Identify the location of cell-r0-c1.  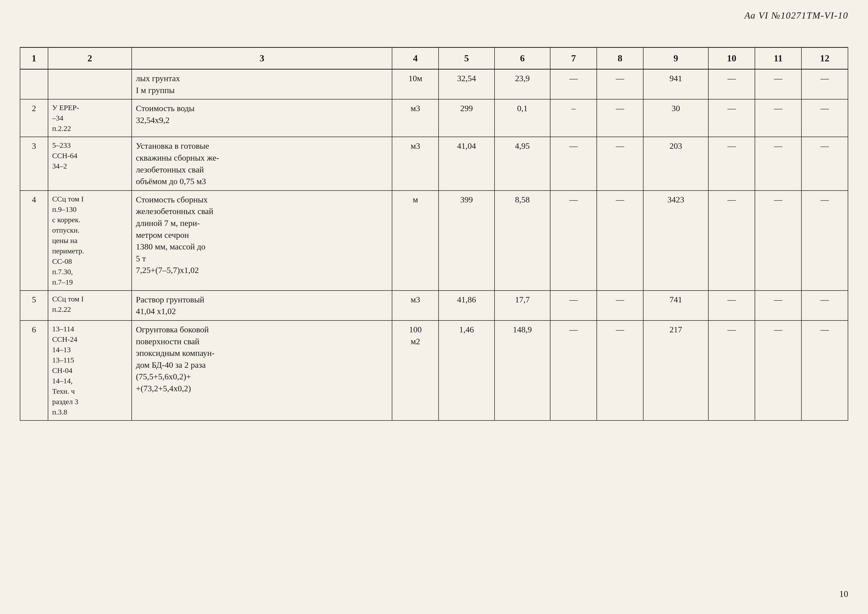
(90, 84).